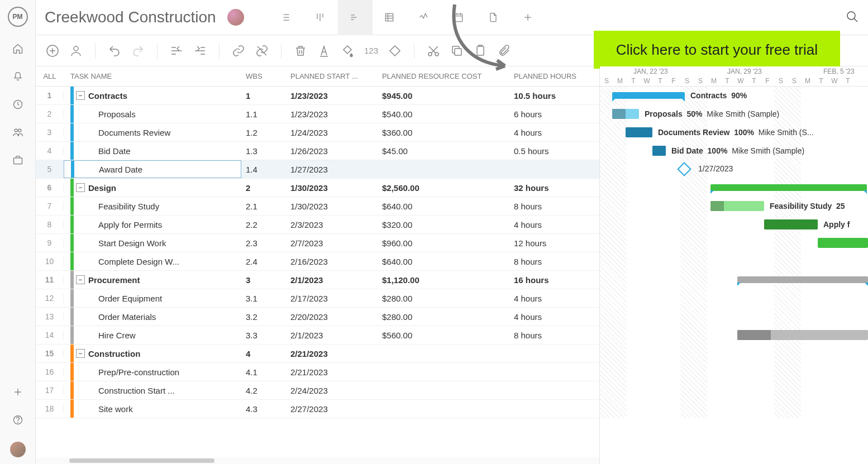 This screenshot has width=868, height=464. I want to click on assign-icon, so click(76, 51).